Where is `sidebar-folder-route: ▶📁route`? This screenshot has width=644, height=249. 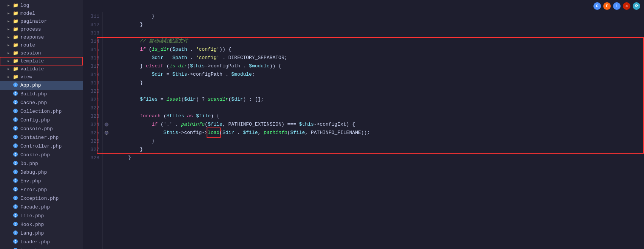 sidebar-folder-route: ▶📁route is located at coordinates (42, 45).